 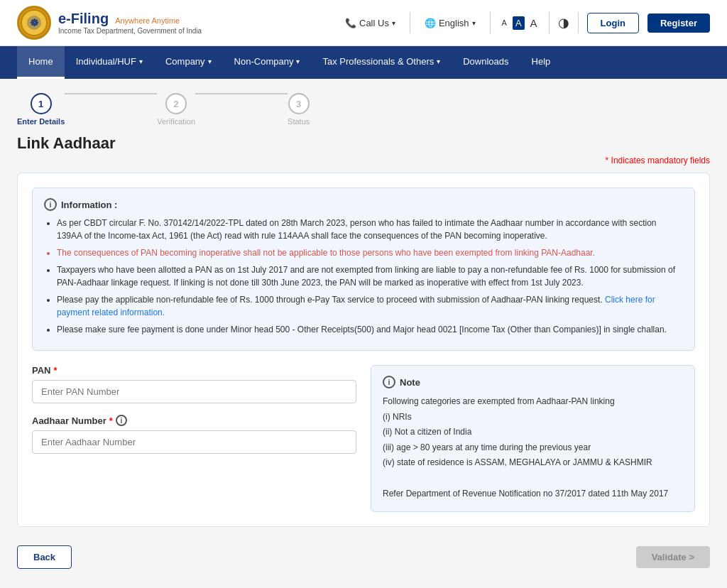 What do you see at coordinates (381, 62) in the screenshot?
I see `nav-tax-professionals: Tax Professionals & Others ▾` at bounding box center [381, 62].